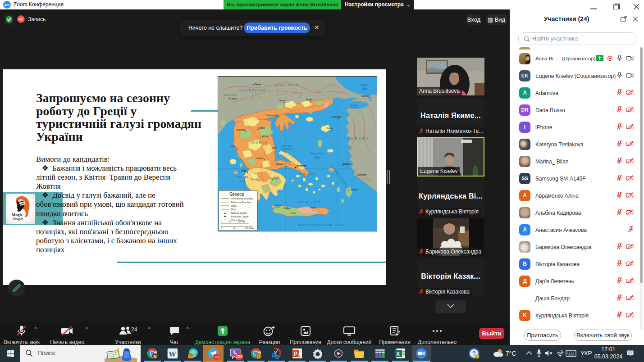 The image size is (644, 362). Describe the element at coordinates (274, 148) in the screenshot. I see `svg-text: Volos` at that location.